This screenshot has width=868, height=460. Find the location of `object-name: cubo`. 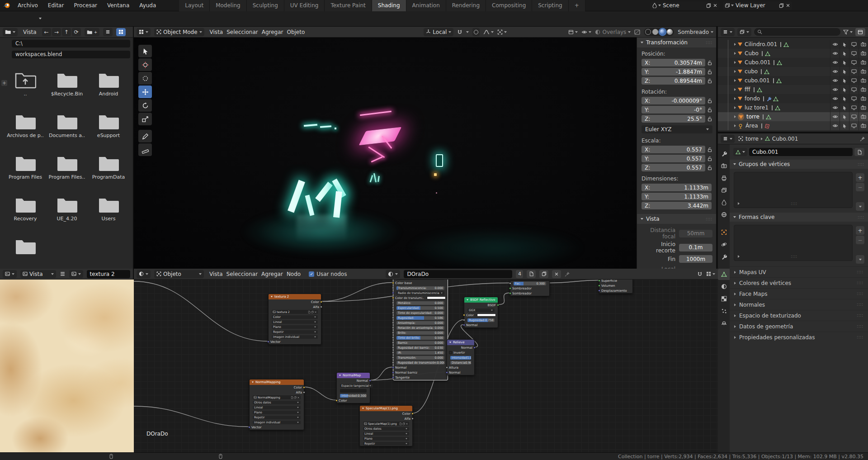

object-name: cubo is located at coordinates (751, 71).